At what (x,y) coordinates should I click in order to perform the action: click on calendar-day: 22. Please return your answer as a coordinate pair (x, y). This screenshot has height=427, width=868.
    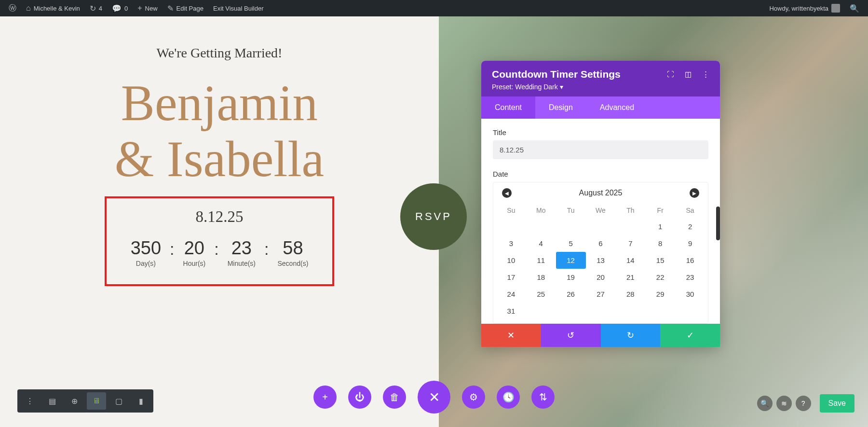
    Looking at the image, I should click on (660, 277).